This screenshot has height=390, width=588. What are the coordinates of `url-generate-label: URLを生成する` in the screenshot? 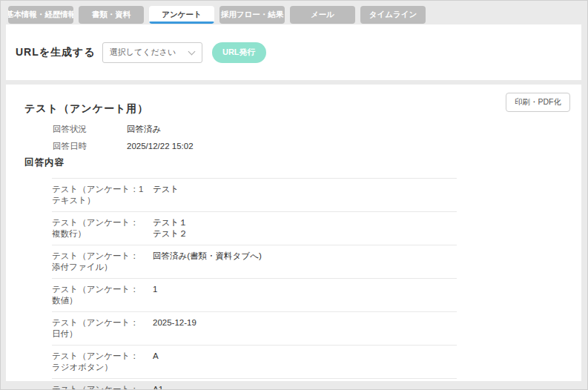 It's located at (56, 53).